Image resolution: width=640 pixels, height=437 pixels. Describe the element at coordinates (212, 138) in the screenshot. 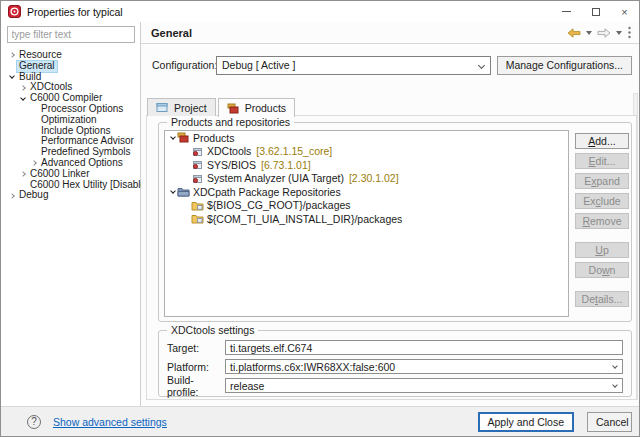

I see `product-label: Products` at that location.